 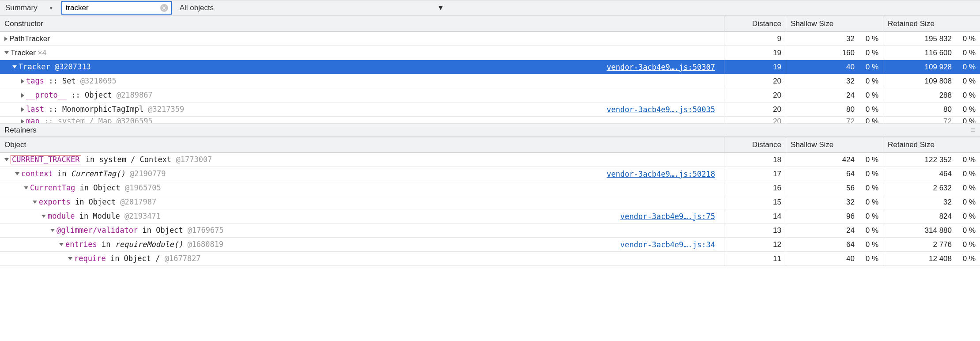 I want to click on retained-size-cell: 8240 %, so click(x=931, y=216).